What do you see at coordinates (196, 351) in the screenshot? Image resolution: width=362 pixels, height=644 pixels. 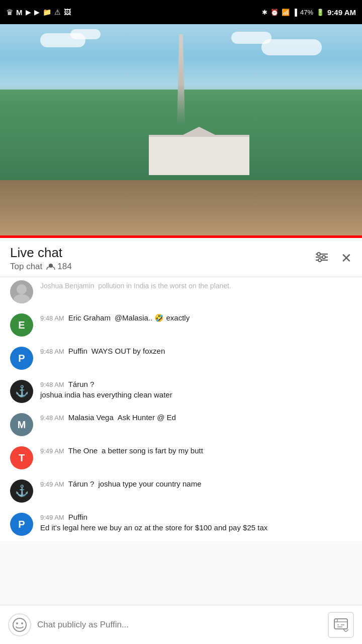 I see `message-content: 9:48 AM Puffin WAYS OUT by foxzen` at bounding box center [196, 351].